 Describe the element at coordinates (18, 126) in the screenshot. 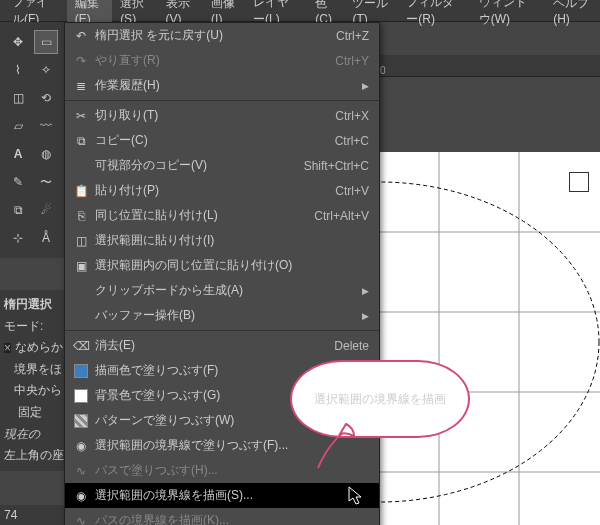

I see `shear-tool: ▱` at that location.